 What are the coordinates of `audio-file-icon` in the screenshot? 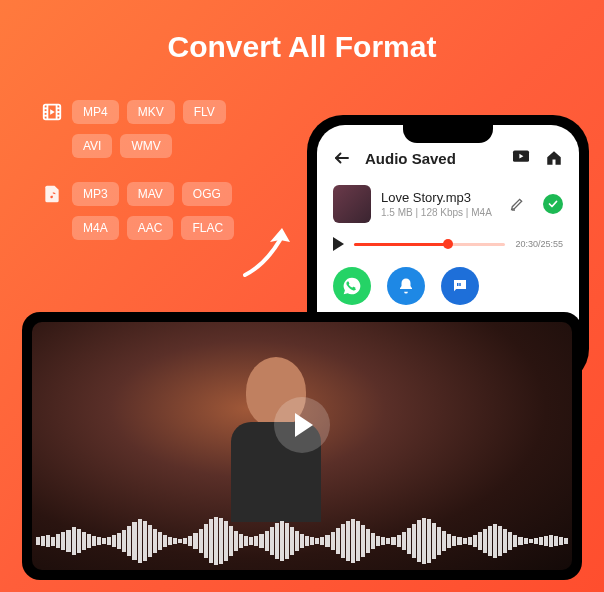 It's located at (52, 194).